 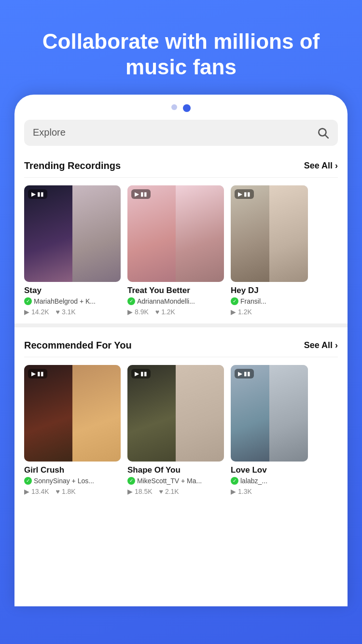 What do you see at coordinates (176, 301) in the screenshot?
I see `card-artist-2: ✓ AdriannaMondelli...` at bounding box center [176, 301].